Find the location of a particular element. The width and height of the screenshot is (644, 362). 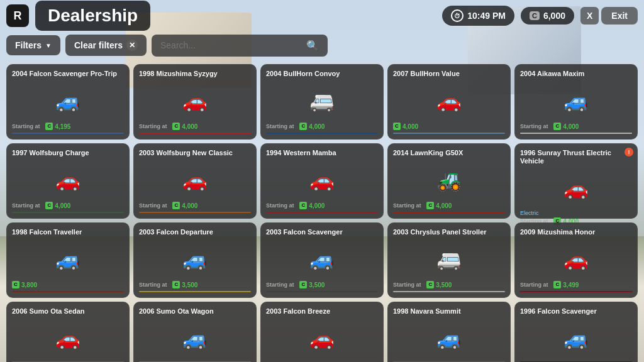

car-card: 2007 BullHorn Value 🚗 C 4,000 is located at coordinates (449, 102).